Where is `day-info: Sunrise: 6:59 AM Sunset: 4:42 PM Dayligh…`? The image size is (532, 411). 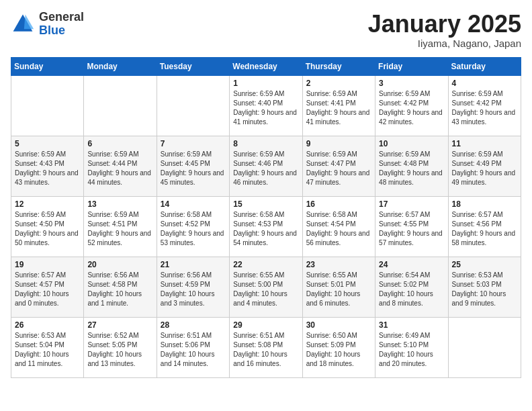
day-info: Sunrise: 6:59 AM Sunset: 4:42 PM Dayligh… is located at coordinates (485, 108).